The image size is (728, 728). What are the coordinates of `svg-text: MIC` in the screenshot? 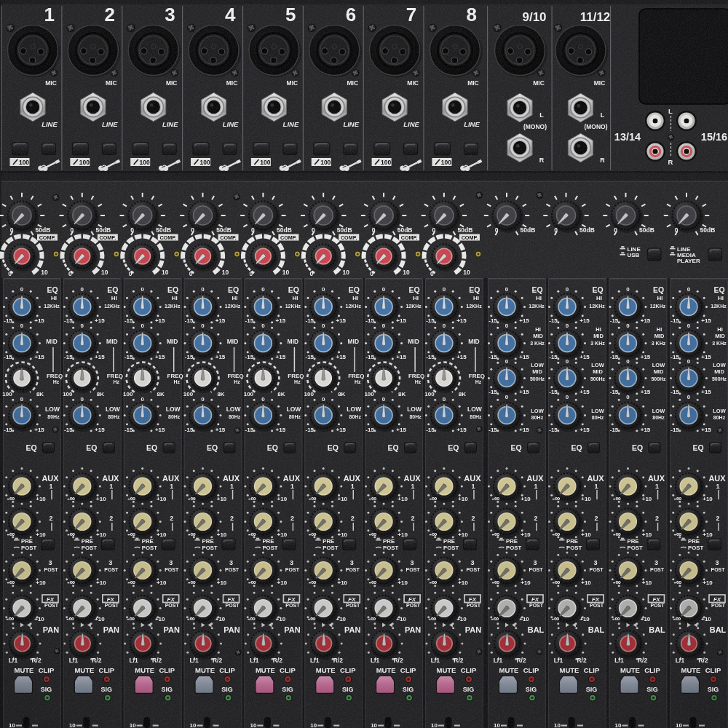 It's located at (352, 83).